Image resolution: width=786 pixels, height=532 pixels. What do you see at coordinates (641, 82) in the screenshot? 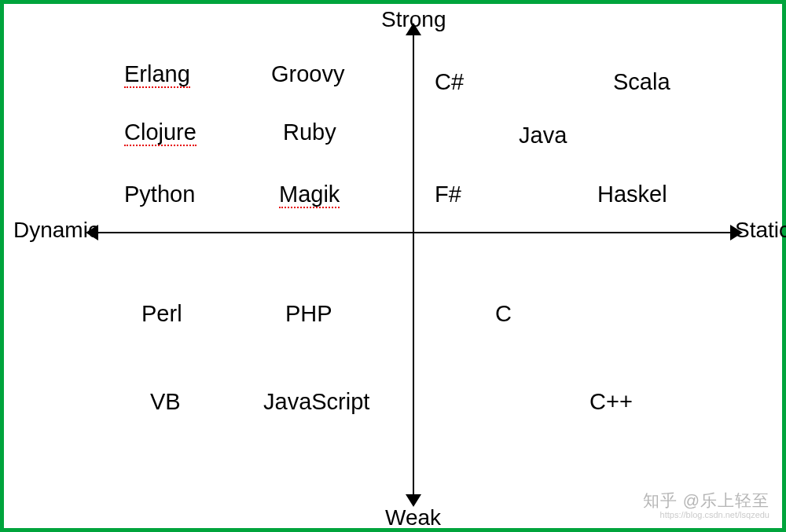
I see `lang-scala: Scala` at bounding box center [641, 82].